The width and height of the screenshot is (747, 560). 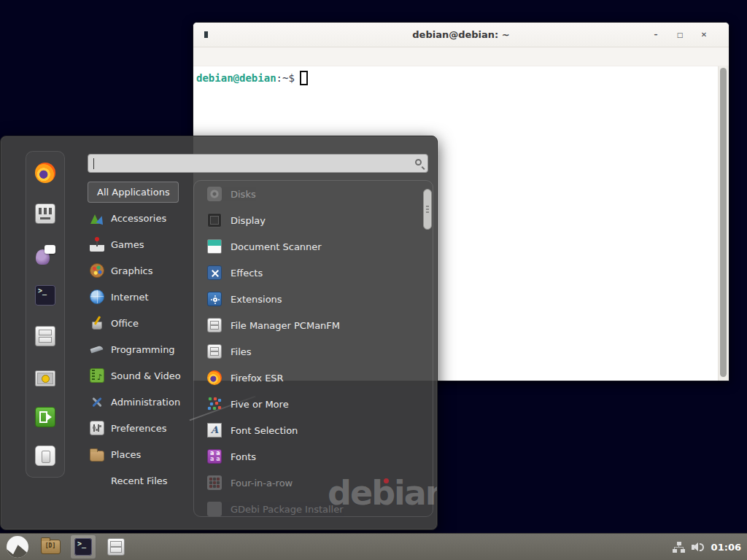 I want to click on menu-button, so click(x=18, y=547).